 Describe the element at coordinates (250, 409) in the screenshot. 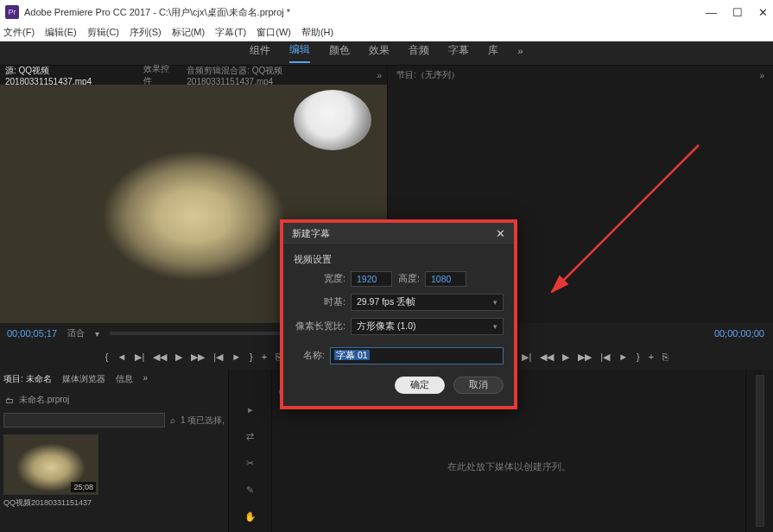

I see `selection-tool-icon: ▸` at that location.